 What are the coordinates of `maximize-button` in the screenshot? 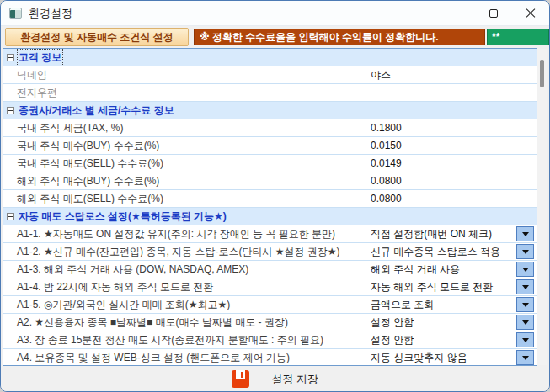 It's located at (494, 13).